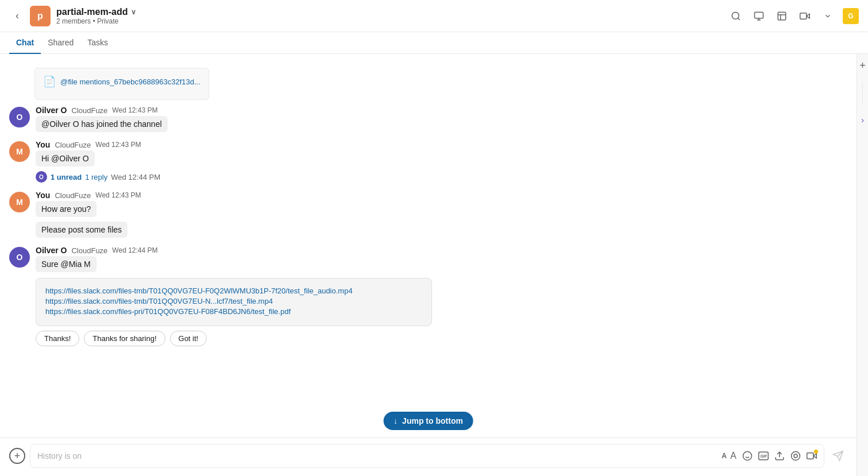 This screenshot has height=476, width=868. What do you see at coordinates (441, 210) in the screenshot?
I see `how-are-you-bubble: How are you?` at bounding box center [441, 210].